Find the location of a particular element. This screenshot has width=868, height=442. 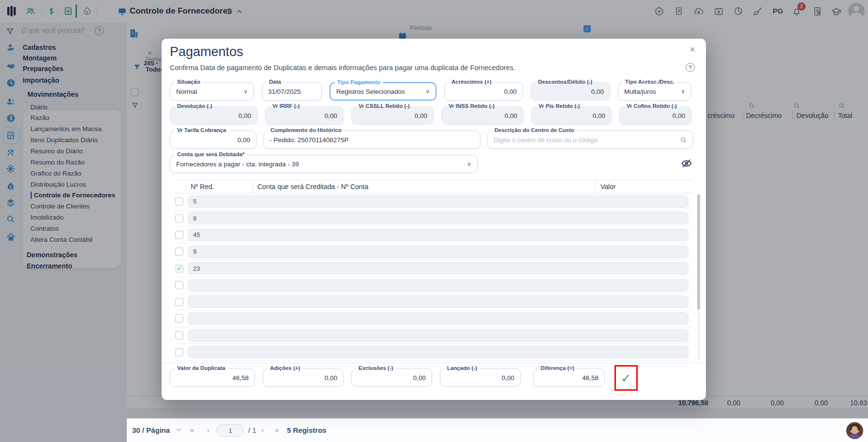

field-value: 31/07/2025 is located at coordinates (284, 92).